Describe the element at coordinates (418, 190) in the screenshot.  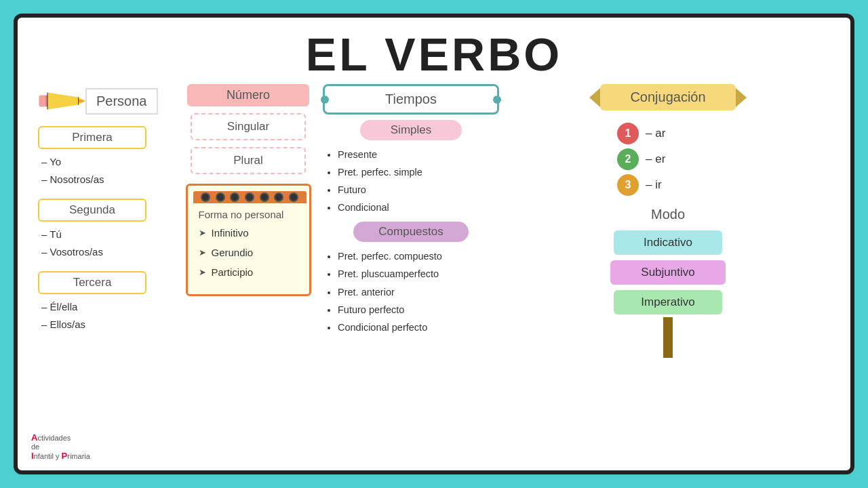
I see `simples-item-2: Futuro` at that location.